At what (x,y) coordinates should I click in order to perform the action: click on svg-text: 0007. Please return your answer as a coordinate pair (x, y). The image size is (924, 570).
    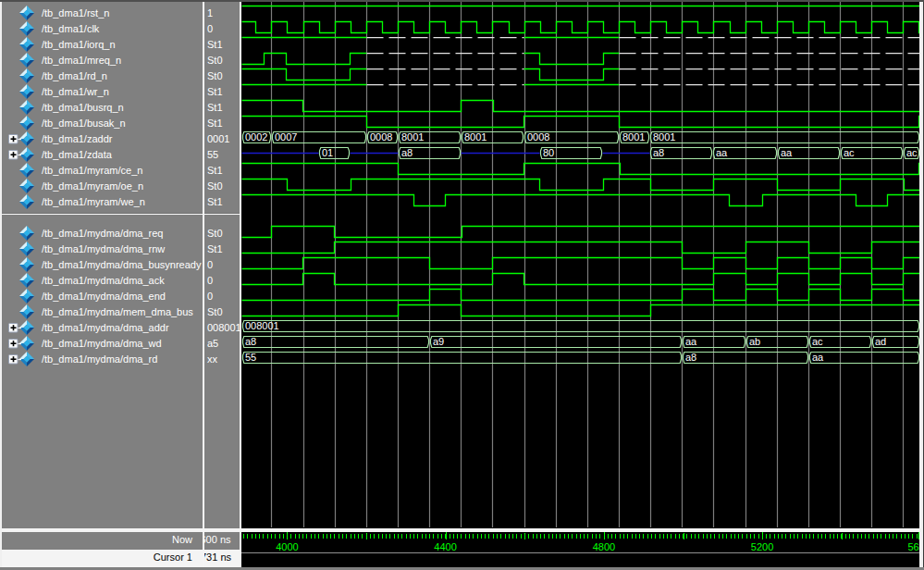
    Looking at the image, I should click on (286, 137).